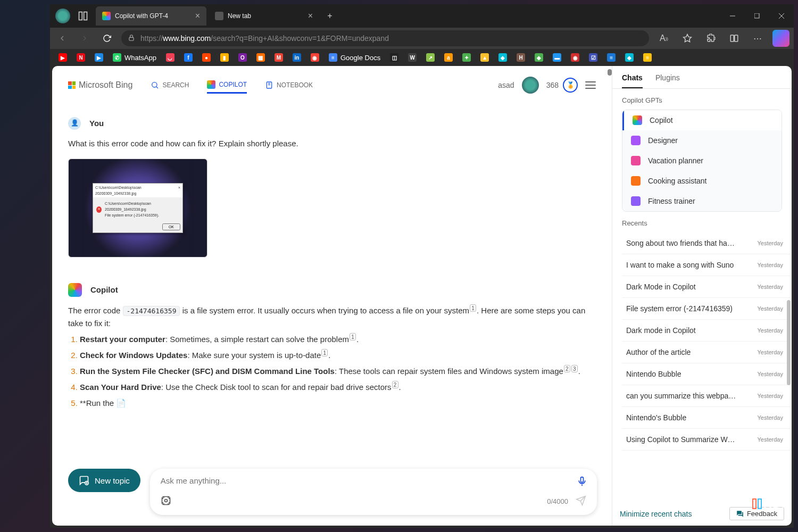 The image size is (798, 532). I want to click on minimize-button, so click(733, 16).